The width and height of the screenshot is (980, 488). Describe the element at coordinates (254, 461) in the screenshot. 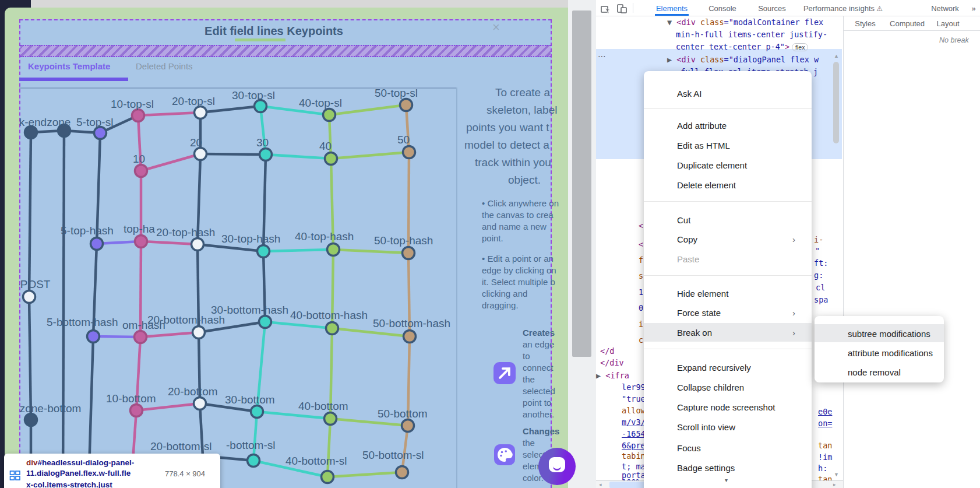

I see `keypoint-u30` at that location.